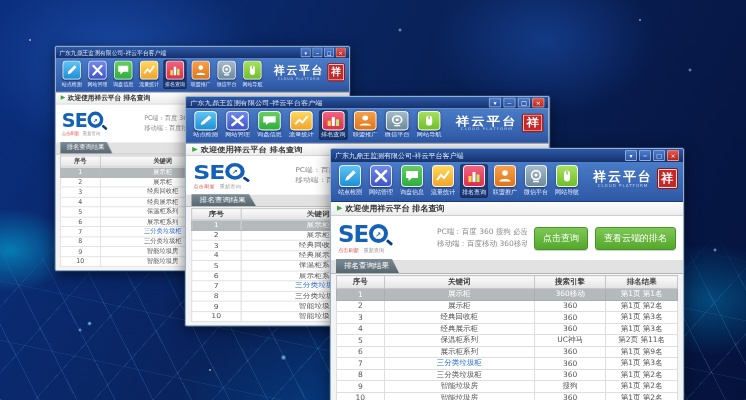 This screenshot has height=400, width=746. Describe the element at coordinates (507, 267) in the screenshot. I see `tab-bar: 排名查询结果` at that location.